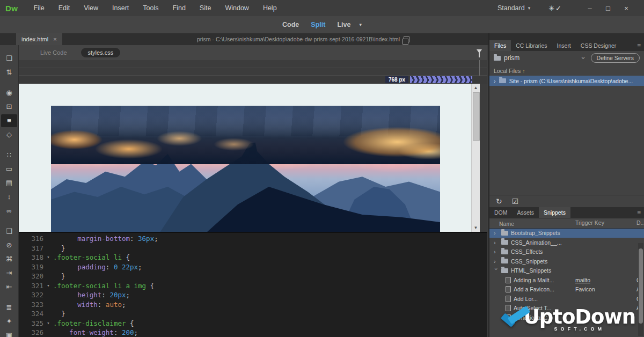 This screenshot has width=644, height=337. Describe the element at coordinates (253, 239) in the screenshot. I see `code-line: 316 margin-bottom: 36px;` at that location.